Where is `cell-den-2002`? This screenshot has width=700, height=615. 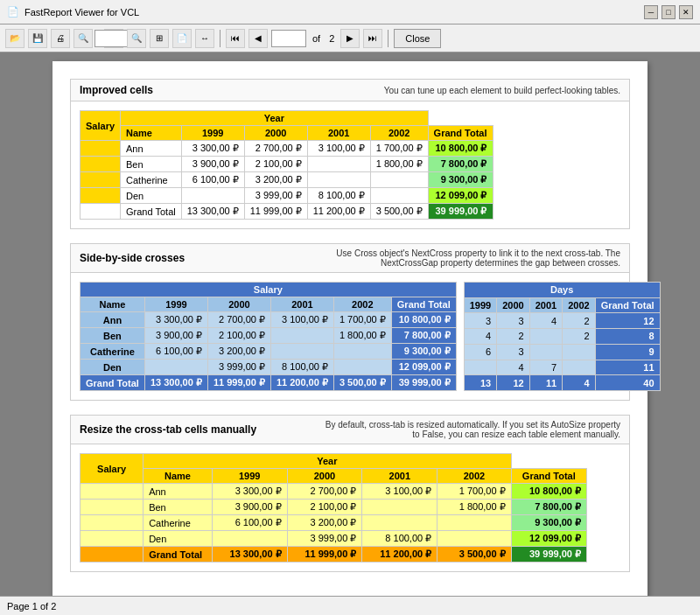 cell-den-2002 is located at coordinates (399, 196).